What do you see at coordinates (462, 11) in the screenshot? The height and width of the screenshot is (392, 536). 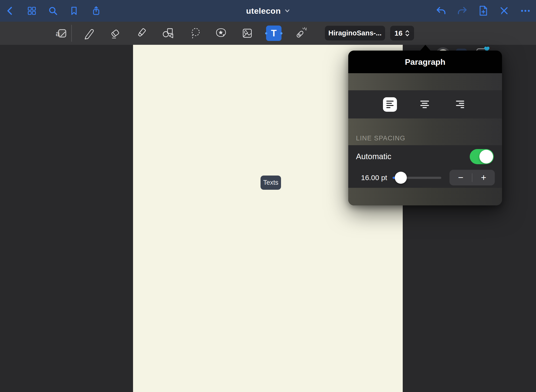 I see `redo-icon` at bounding box center [462, 11].